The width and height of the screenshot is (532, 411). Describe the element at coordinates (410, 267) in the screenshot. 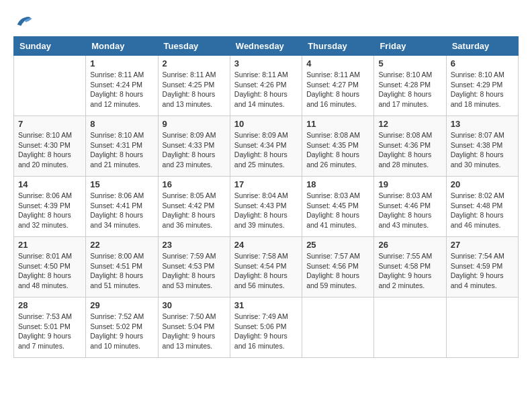

I see `calendar-cell: 26Sunrise: 7:55 AM Sunset: 4:58 PM Dayli…` at that location.